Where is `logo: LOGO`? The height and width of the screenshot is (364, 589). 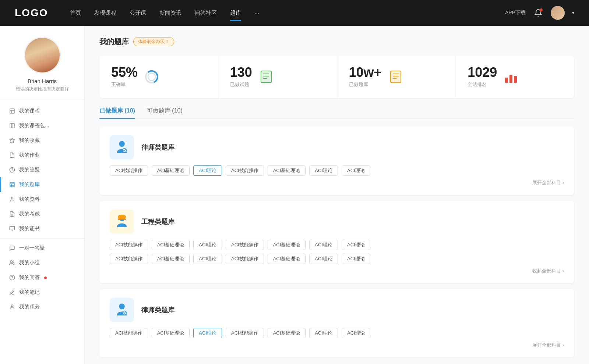
logo: LOGO is located at coordinates (31, 13).